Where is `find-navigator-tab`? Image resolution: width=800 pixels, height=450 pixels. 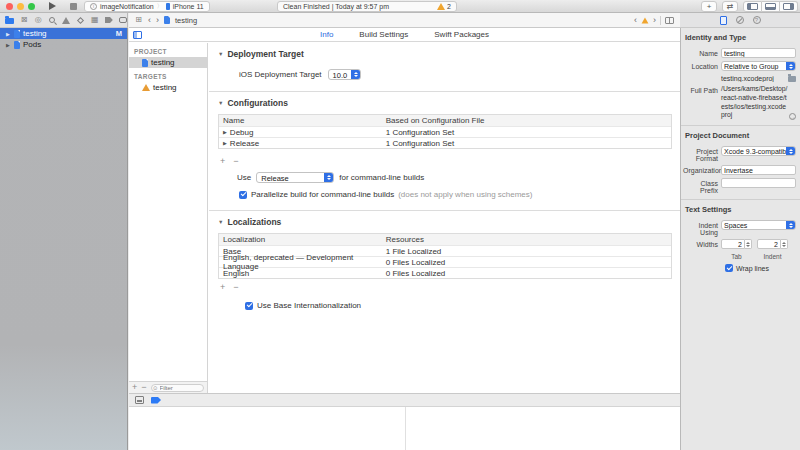 find-navigator-tab is located at coordinates (52, 20).